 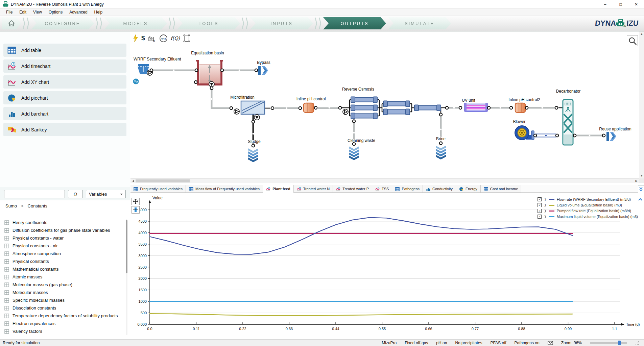 I want to click on variables-list-item: Mathematical constants, so click(x=62, y=269).